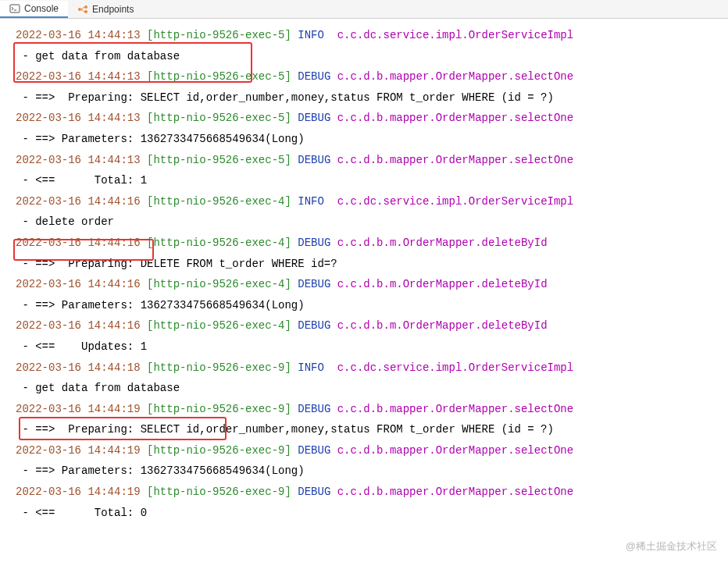  Describe the element at coordinates (672, 546) in the screenshot. I see `watermark: @稀土掘金技术社区` at that location.